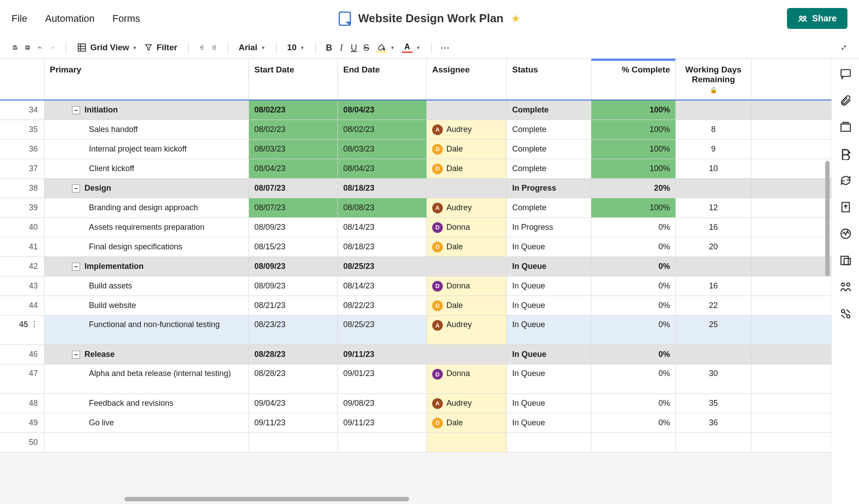  I want to click on cell-start-date: 08/23/23, so click(293, 330).